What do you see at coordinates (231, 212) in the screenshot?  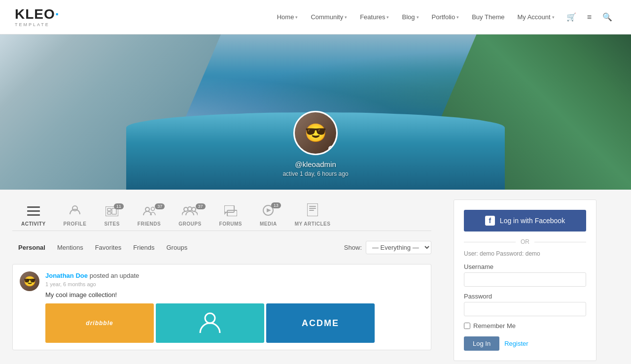 I see `forums-icon` at bounding box center [231, 212].